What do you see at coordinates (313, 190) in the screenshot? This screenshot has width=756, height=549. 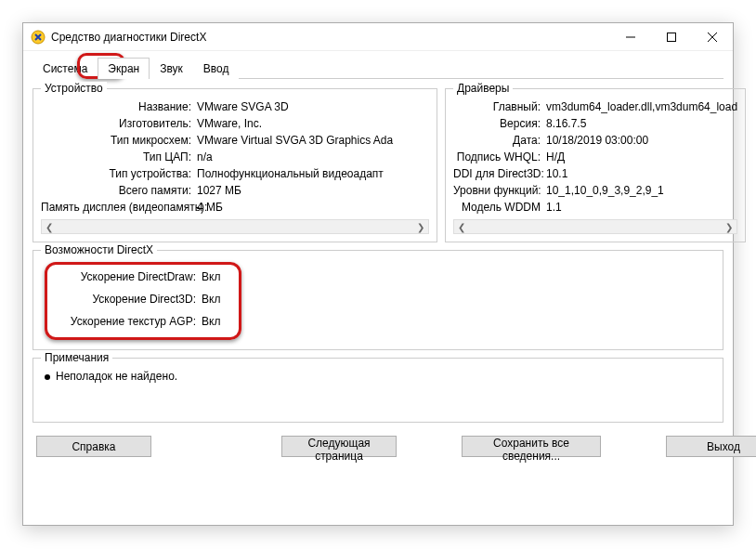 I see `device-totmem-value: 1027 МБ` at bounding box center [313, 190].